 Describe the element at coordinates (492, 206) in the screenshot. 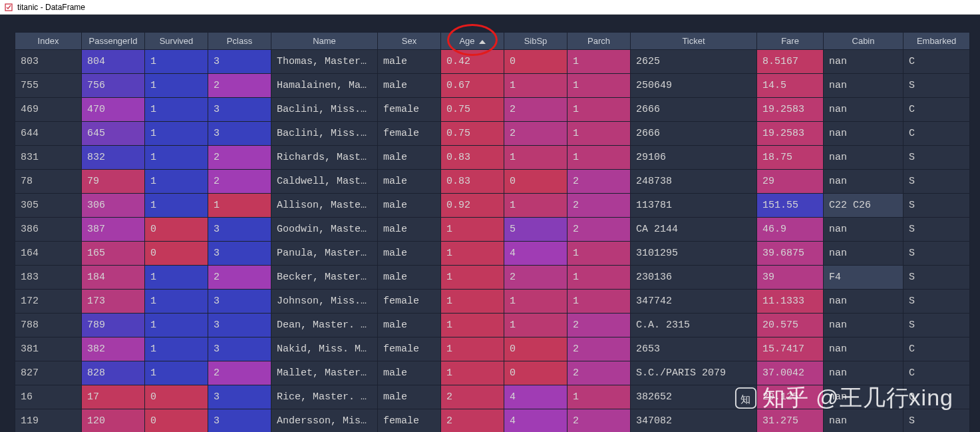

I see `table-row: 30530611Allison, Maste…male0.92121137811…` at that location.